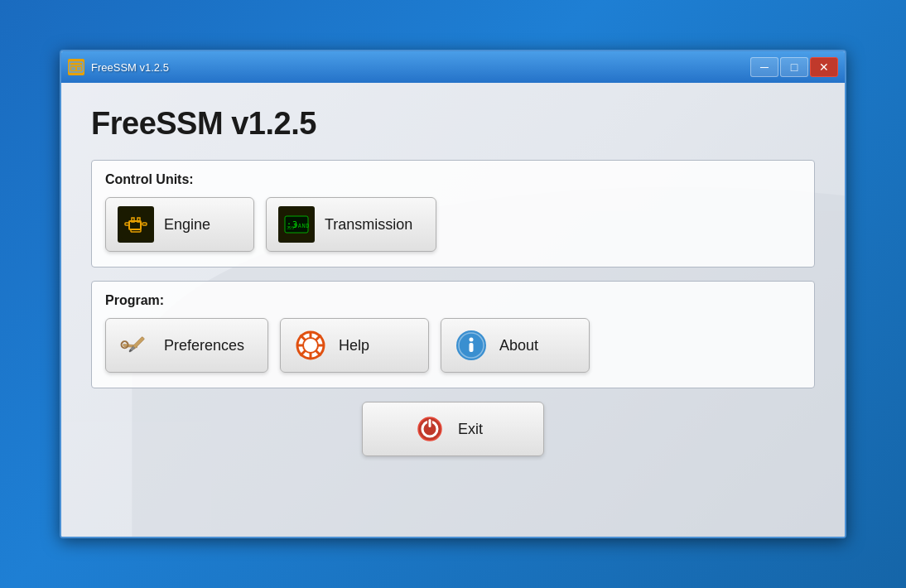 The height and width of the screenshot is (588, 906). Describe the element at coordinates (453, 224) in the screenshot. I see `control-units-buttons: Engine :3 PAND 325` at that location.